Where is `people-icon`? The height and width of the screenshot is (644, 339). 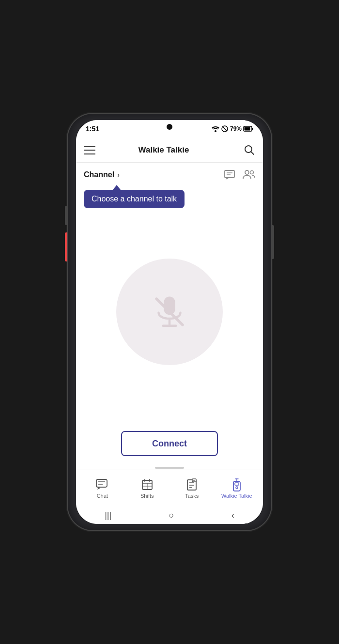 people-icon is located at coordinates (249, 175).